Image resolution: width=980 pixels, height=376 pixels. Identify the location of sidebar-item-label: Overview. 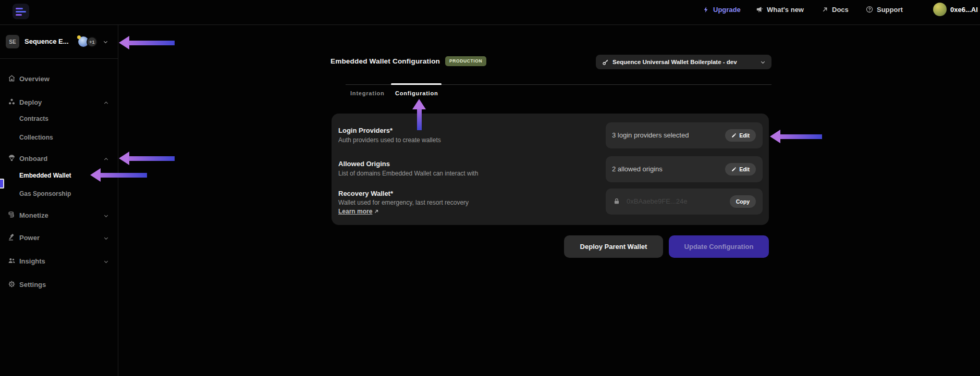
(34, 79).